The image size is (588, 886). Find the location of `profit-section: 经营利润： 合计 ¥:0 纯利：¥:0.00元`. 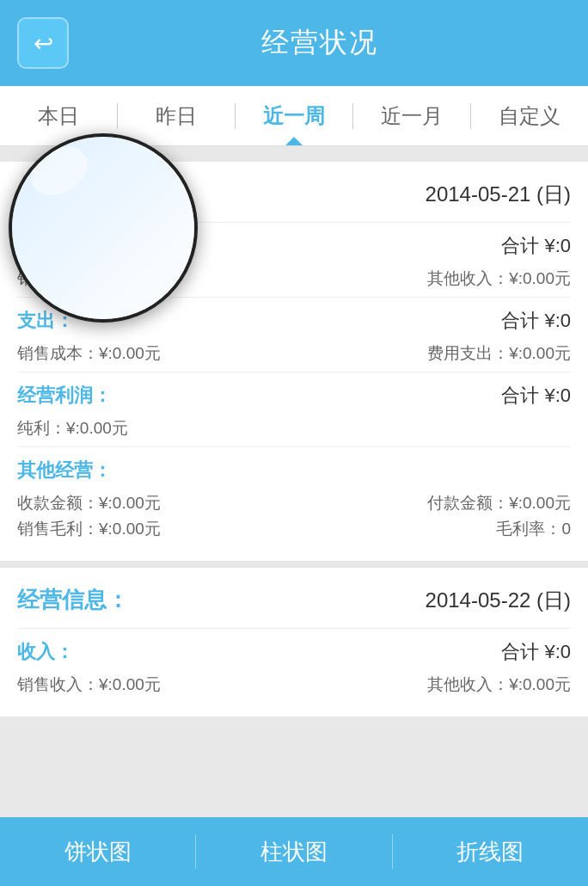

profit-section: 经营利润： 合计 ¥:0 纯利：¥:0.00元 is located at coordinates (294, 406).